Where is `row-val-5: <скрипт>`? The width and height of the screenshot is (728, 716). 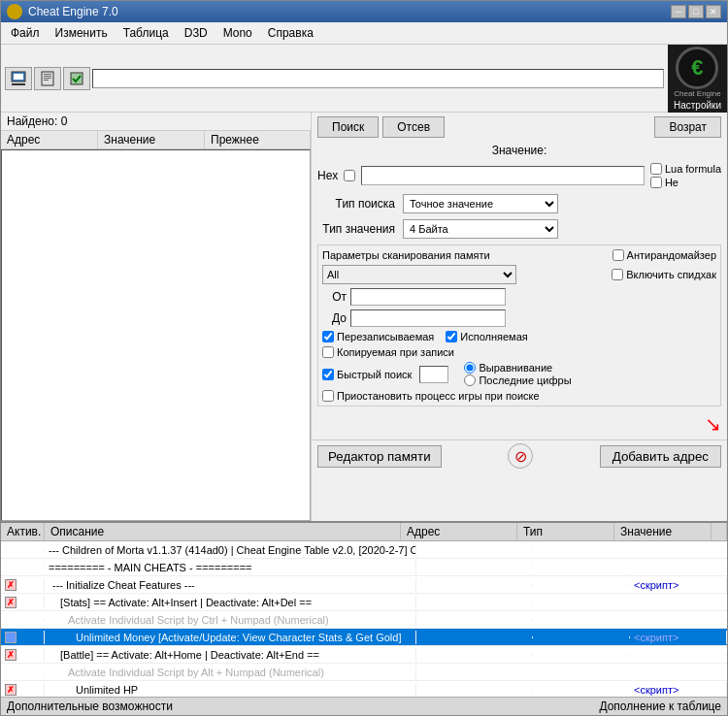 row-val-5: <скрипт> is located at coordinates (678, 637).